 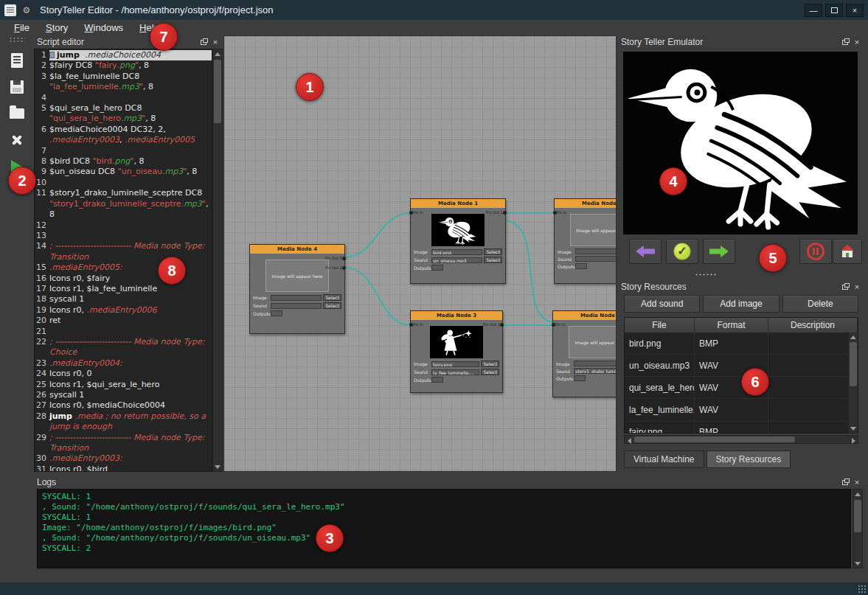 I want to click on column-header: File, so click(x=659, y=325).